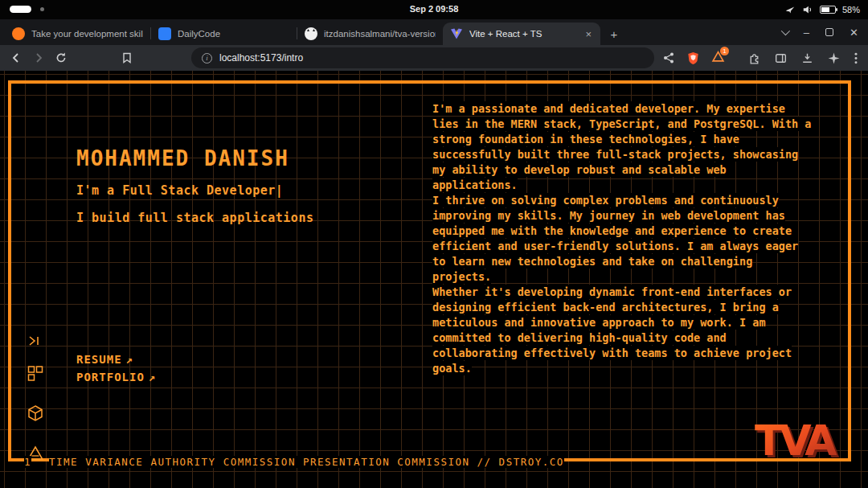 Image resolution: width=868 pixels, height=488 pixels. Describe the element at coordinates (35, 341) in the screenshot. I see `terminal-icon` at that location.